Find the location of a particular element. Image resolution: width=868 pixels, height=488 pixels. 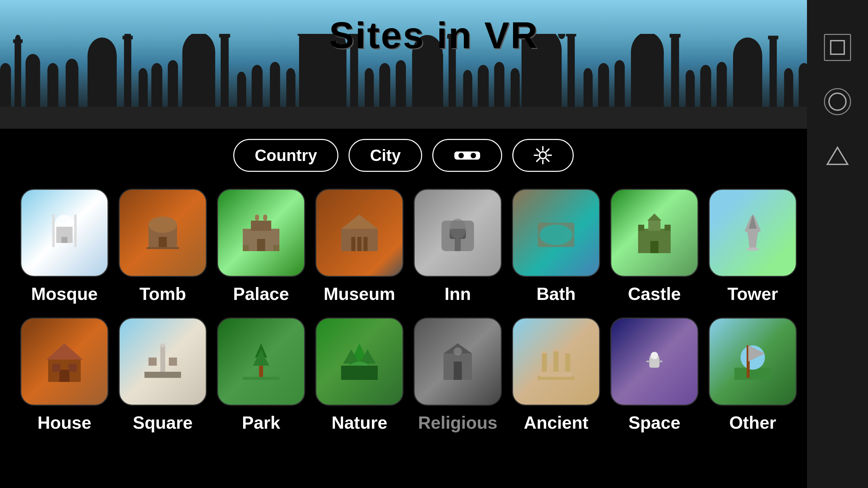

nature-icon is located at coordinates (359, 362).